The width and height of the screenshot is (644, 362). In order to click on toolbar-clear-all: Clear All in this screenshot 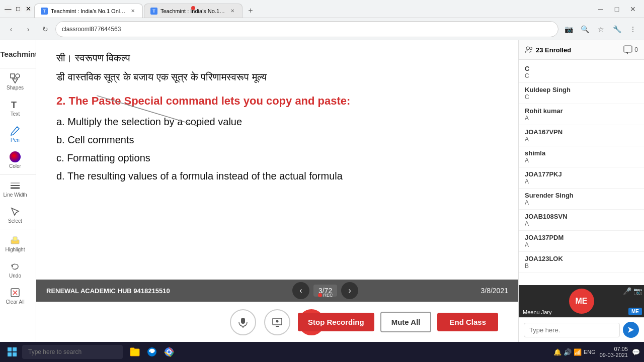, I will do `click(15, 296)`.